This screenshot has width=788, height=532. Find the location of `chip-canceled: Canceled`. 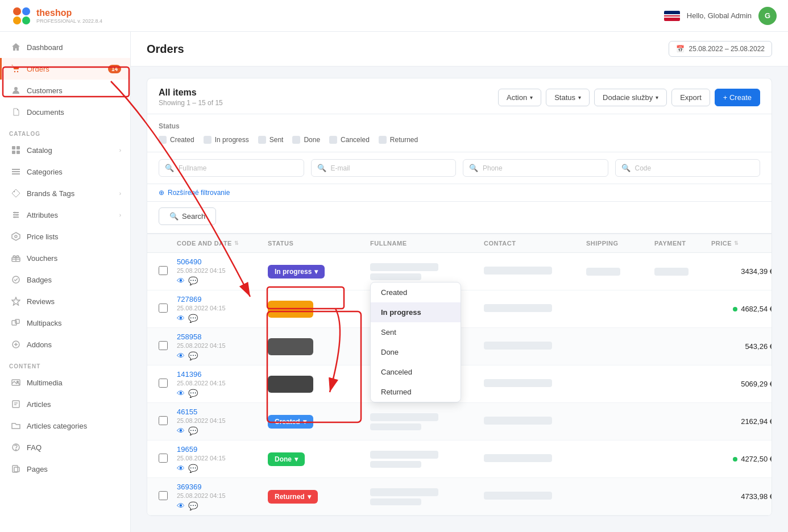

chip-canceled: Canceled is located at coordinates (349, 140).